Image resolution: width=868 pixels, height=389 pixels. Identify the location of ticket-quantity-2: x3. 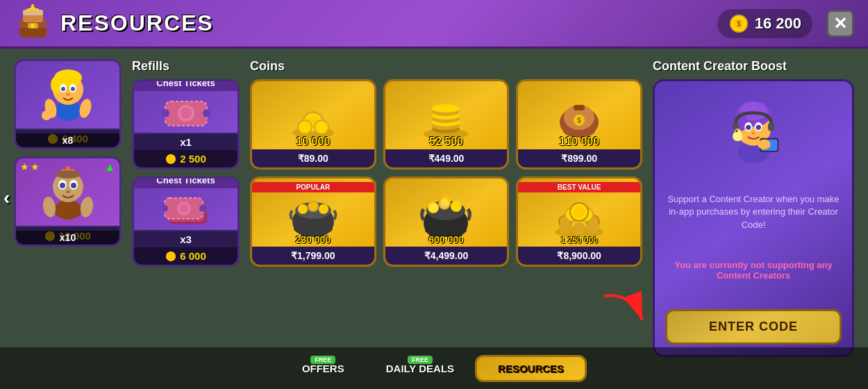
(186, 239).